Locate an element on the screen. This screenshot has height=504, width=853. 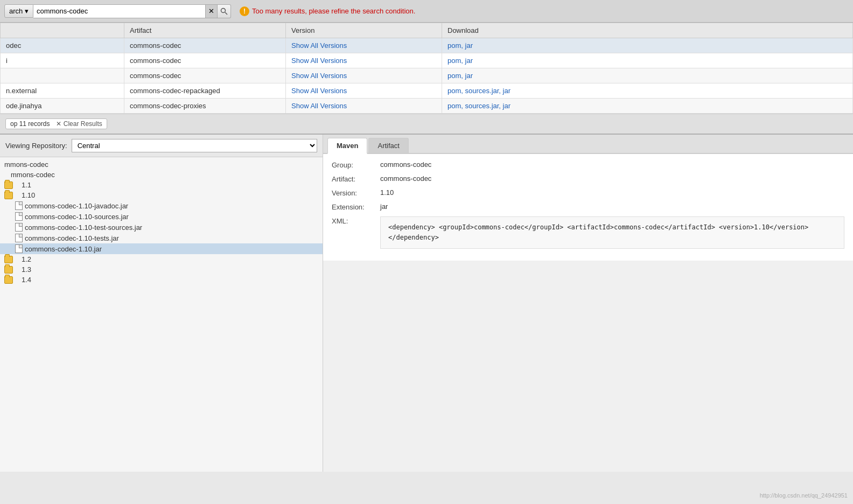
tree-folder: 1.1 is located at coordinates (162, 185).